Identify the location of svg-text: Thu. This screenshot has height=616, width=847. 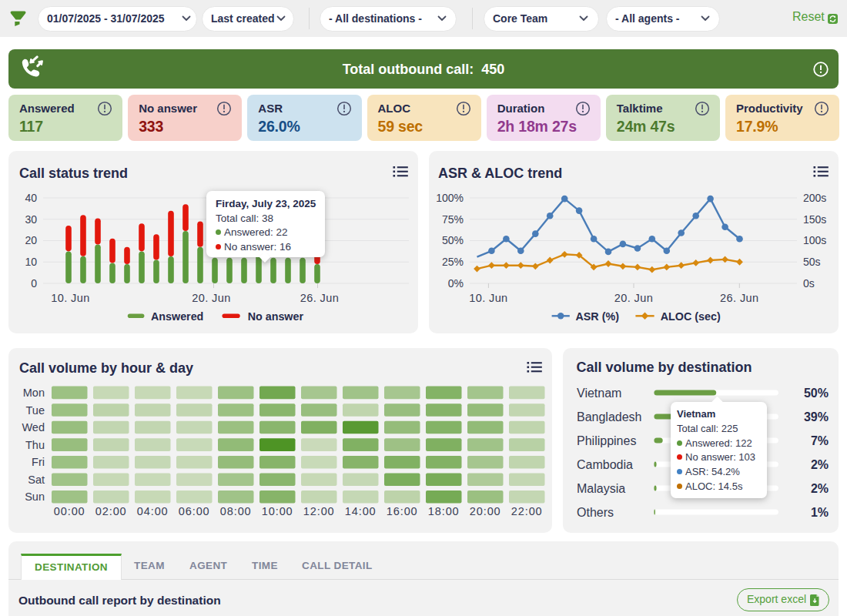
(35, 445).